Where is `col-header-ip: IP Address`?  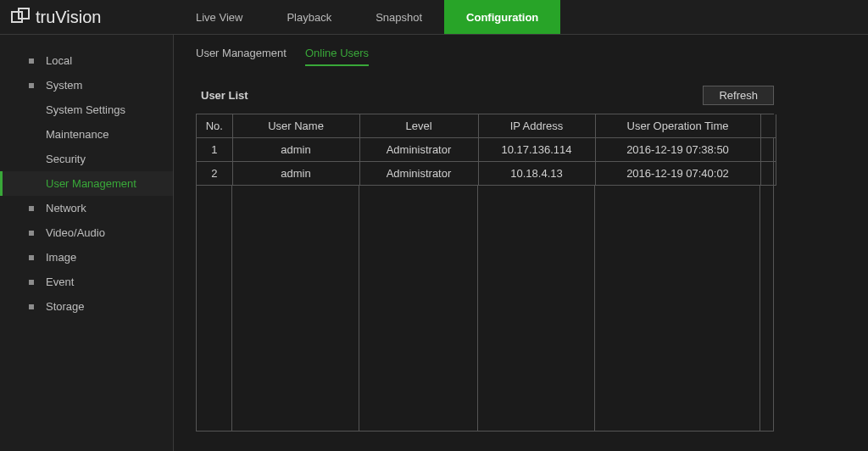
col-header-ip: IP Address is located at coordinates (537, 126).